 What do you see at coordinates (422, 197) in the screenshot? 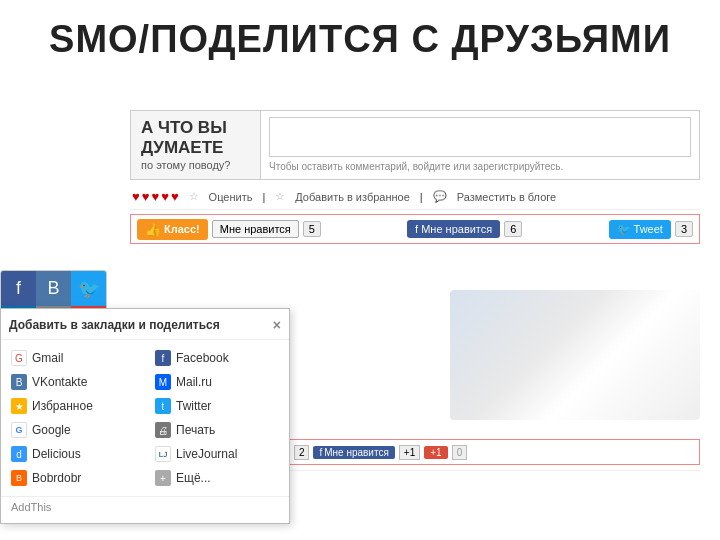
I see `rating-sep2: |` at bounding box center [422, 197].